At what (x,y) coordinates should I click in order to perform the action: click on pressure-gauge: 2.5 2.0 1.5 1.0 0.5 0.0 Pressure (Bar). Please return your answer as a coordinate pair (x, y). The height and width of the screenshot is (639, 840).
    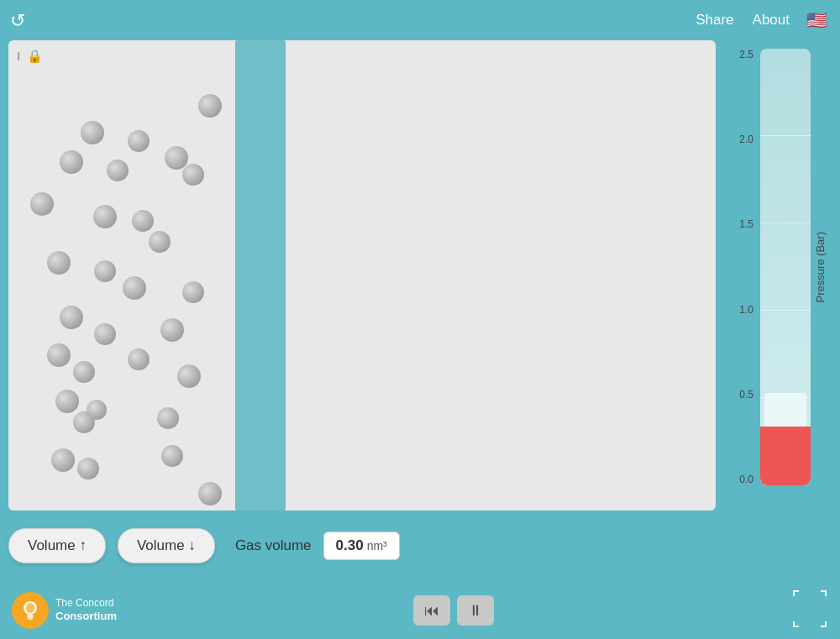
    Looking at the image, I should click on (777, 267).